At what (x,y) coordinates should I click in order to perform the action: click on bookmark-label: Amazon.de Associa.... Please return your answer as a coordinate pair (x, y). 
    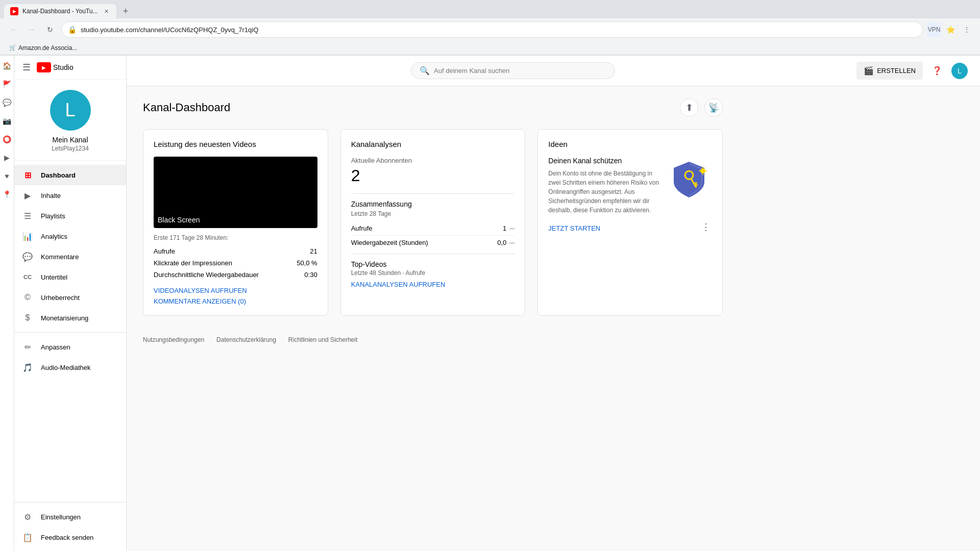
    Looking at the image, I should click on (48, 48).